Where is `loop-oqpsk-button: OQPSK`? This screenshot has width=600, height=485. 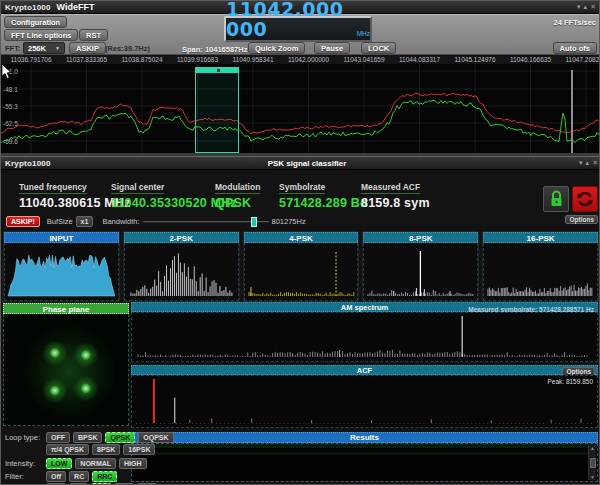 loop-oqpsk-button: OQPSK is located at coordinates (156, 438).